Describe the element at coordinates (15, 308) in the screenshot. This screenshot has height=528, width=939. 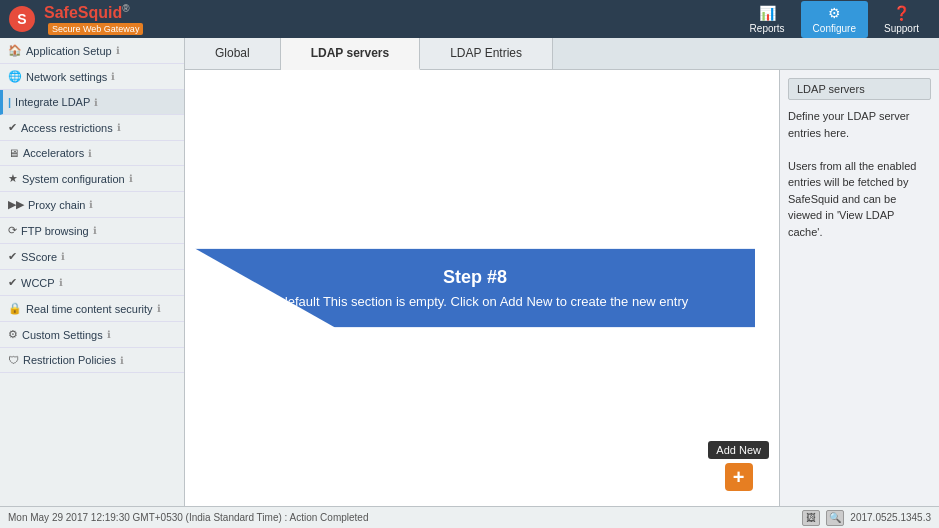
I see `lock-icon: 🔒` at that location.